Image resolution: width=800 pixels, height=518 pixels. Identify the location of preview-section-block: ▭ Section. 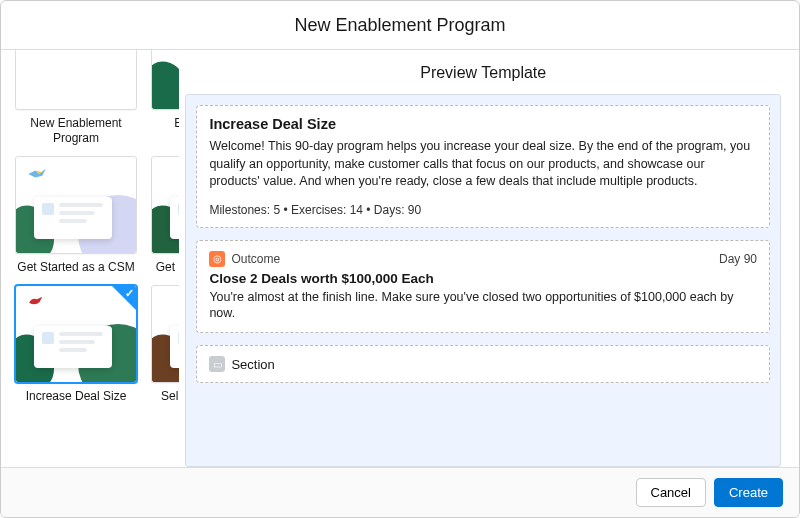
(483, 364).